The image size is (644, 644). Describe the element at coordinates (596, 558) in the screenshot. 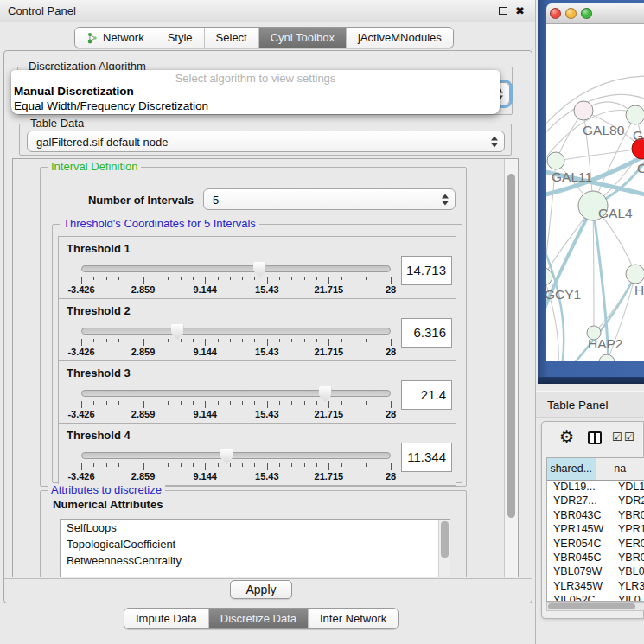

I see `table-row: YBR045CYBR0` at that location.